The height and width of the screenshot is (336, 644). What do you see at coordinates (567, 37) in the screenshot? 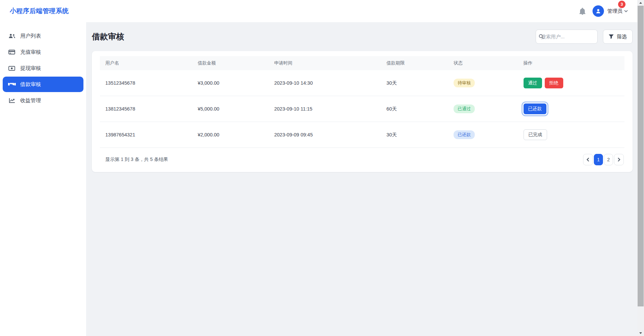
I see `search-wrap` at bounding box center [567, 37].